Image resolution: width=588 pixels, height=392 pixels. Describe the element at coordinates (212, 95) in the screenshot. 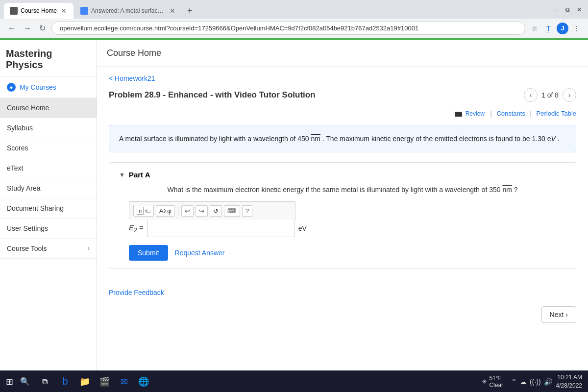

I see `problem-title: Problem 28.9 - Enhanced - with Video Tut…` at that location.